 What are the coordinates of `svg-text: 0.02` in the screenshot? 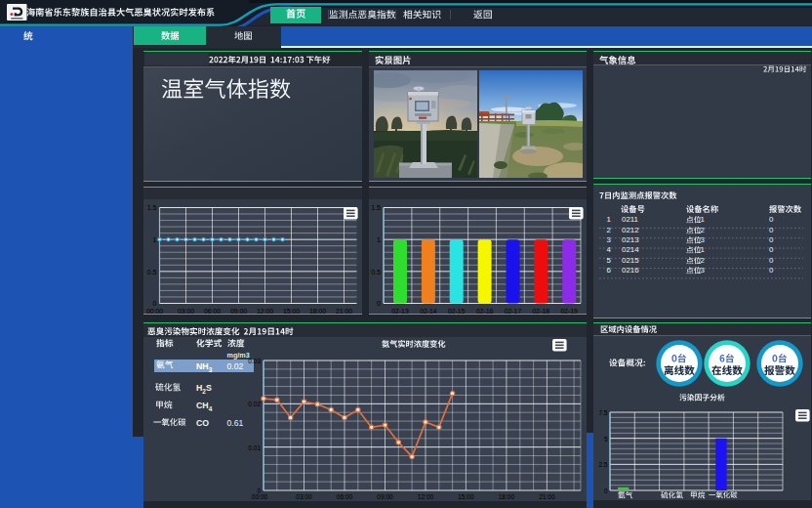 It's located at (254, 404).